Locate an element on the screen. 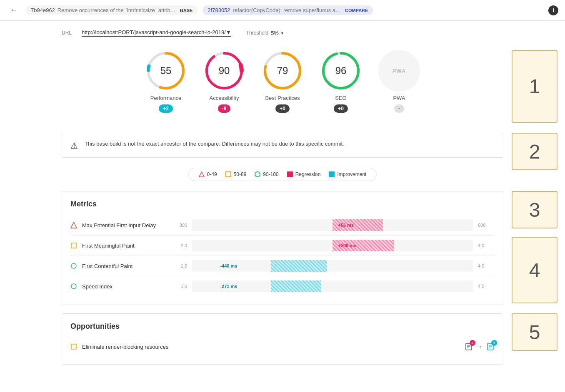 This screenshot has width=565, height=392. base-commit-chip: 7b94e962 Remove occurrences of the `intr… is located at coordinates (112, 10).